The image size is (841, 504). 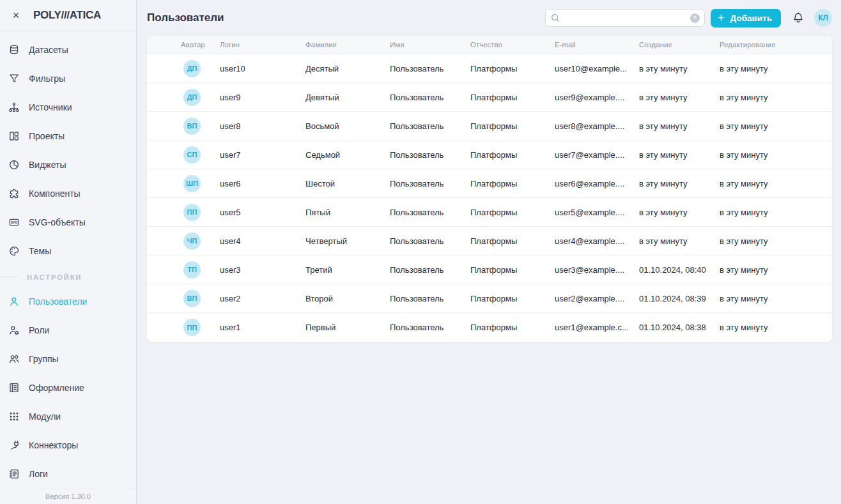 What do you see at coordinates (14, 136) in the screenshot?
I see `layout-icon` at bounding box center [14, 136].